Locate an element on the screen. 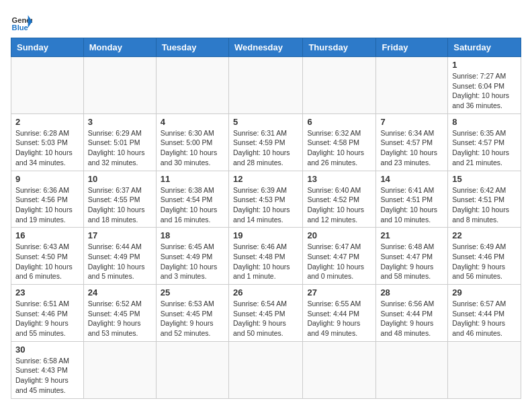  calendar-cell: 8Sunrise: 6:35 AM Sunset: 4:57 PM Daylig… is located at coordinates (485, 142).